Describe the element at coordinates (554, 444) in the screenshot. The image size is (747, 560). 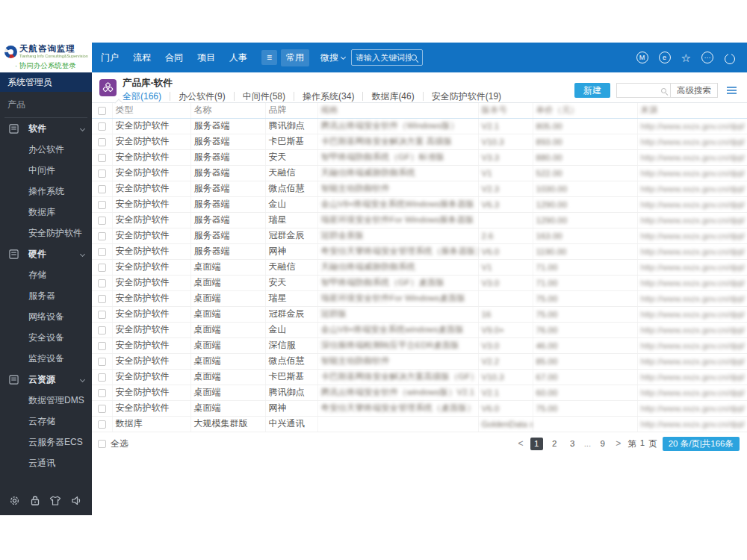
I see `pager-page-2: 2` at that location.